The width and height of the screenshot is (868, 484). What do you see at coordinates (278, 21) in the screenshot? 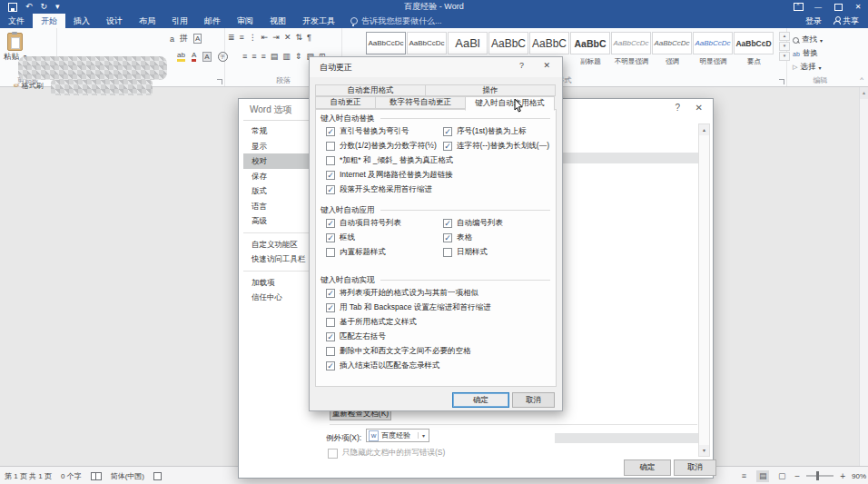
I see `ribbon-tab: 视图` at bounding box center [278, 21].